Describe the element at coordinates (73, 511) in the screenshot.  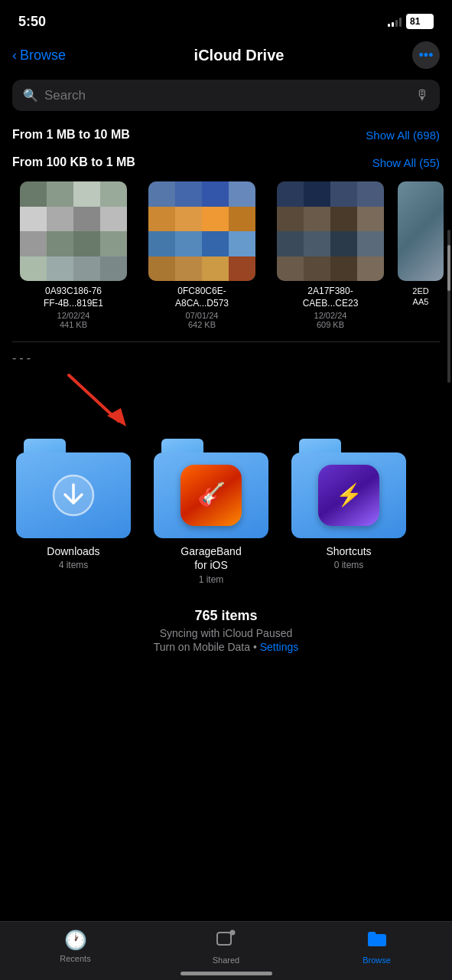
I see `folder-downloads: Downloads 4 items` at that location.